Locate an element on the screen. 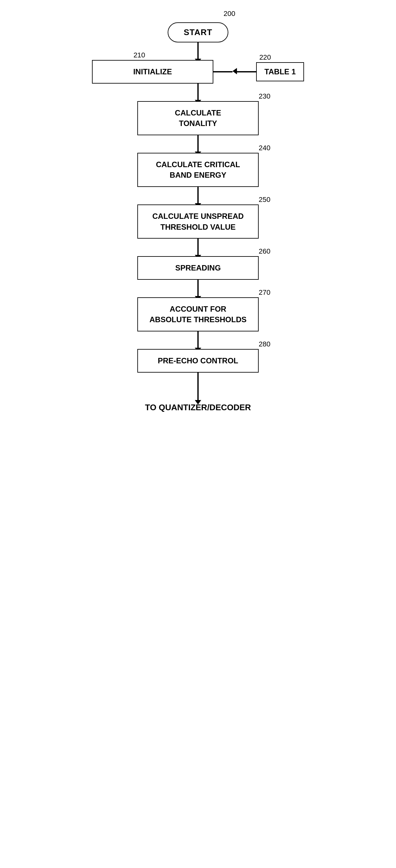 This screenshot has height=868, width=396. absolute-box: ACCOUNT FORABSOLUTE THRESHOLDS is located at coordinates (198, 314).